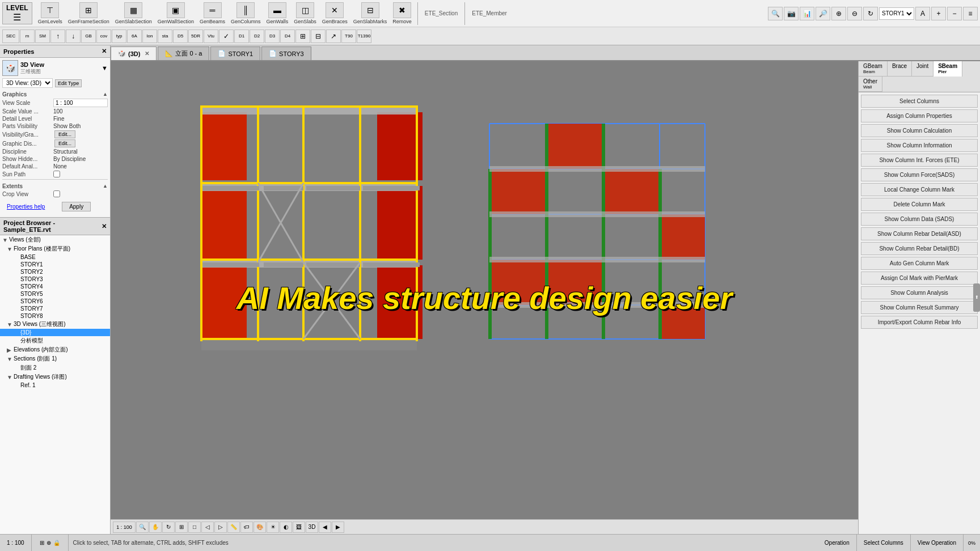 The image size is (980, 551). Describe the element at coordinates (180, 36) in the screenshot. I see `d5-btn: D5` at that location.